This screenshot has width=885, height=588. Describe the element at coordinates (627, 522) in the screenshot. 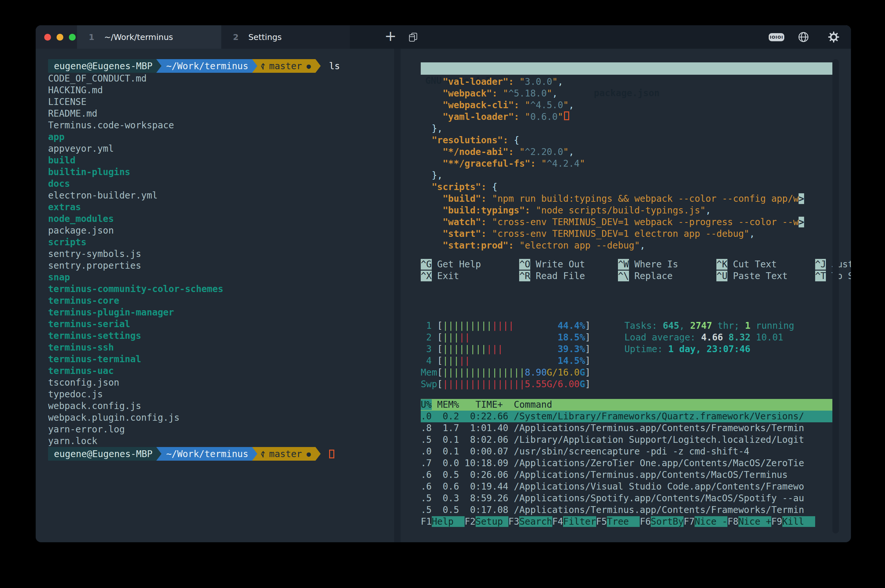

I see `htop-function-key-bar: F1Help F2Setup F3SearchF4FilterF5Tree F6…` at that location.